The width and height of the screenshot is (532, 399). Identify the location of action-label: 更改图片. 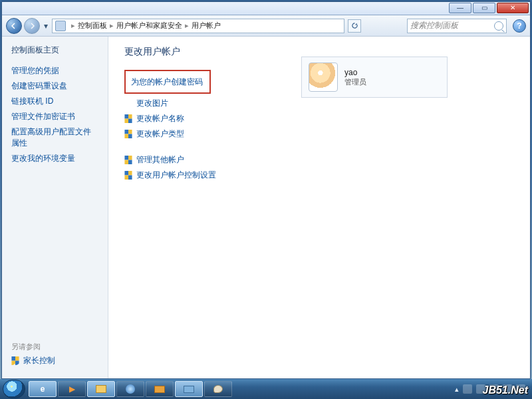
(152, 104).